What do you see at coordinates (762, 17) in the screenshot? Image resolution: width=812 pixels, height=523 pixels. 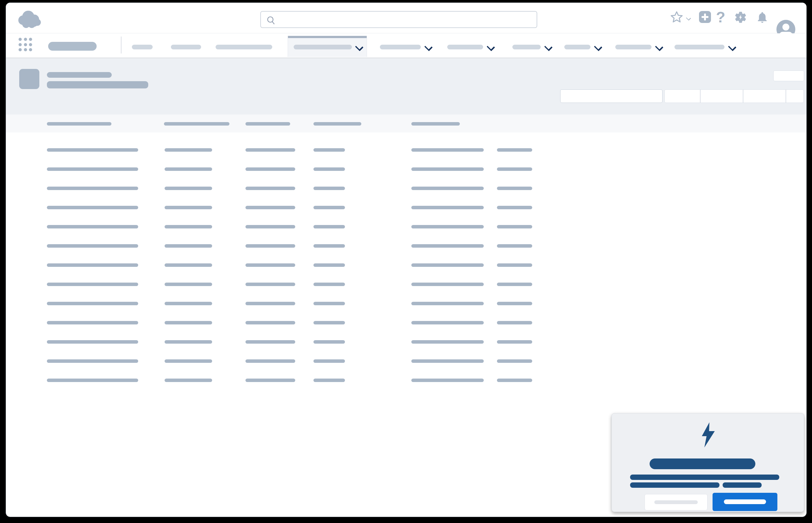 I see `notifications-bell-icon` at bounding box center [762, 17].